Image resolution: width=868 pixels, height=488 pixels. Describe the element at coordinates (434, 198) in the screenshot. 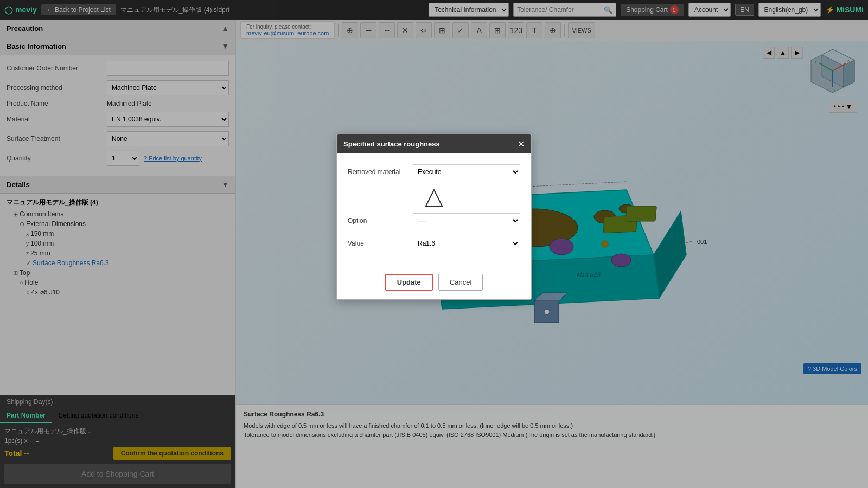

I see `triangle-icon` at that location.